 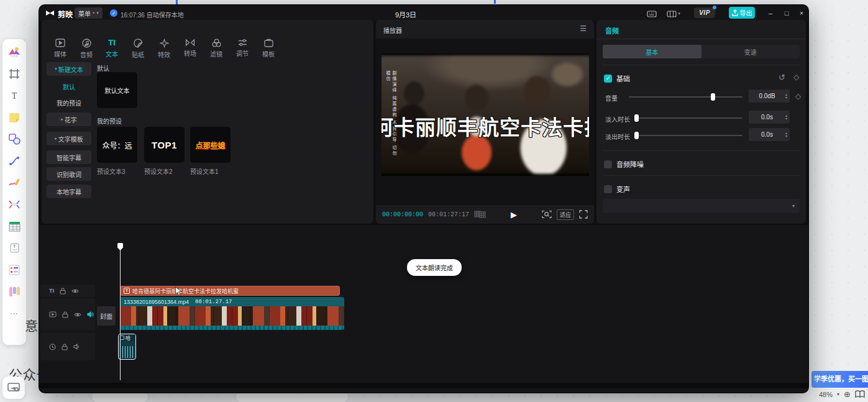 I want to click on timeline-scrollbar, so click(x=424, y=385).